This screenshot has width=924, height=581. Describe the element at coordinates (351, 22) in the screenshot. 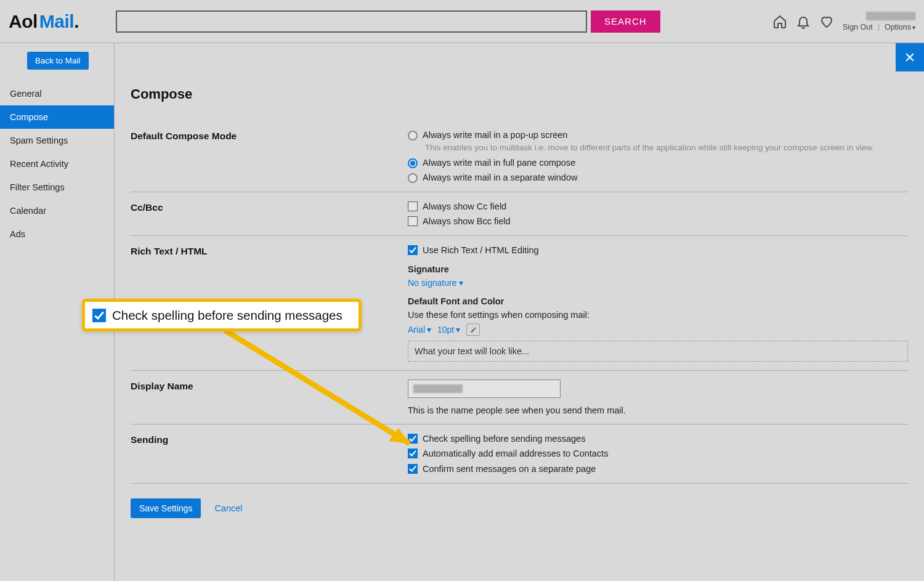

I see `search-input` at that location.